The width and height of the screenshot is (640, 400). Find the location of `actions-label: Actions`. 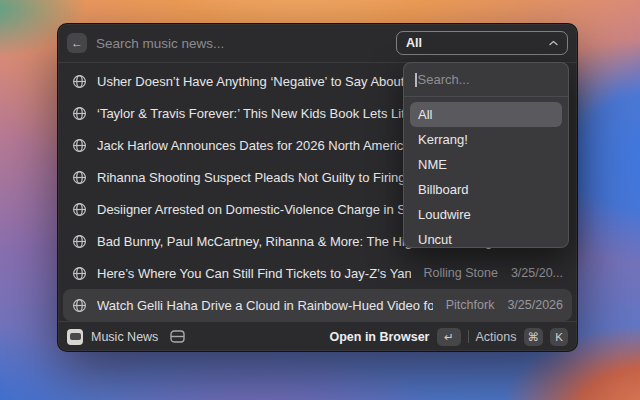

actions-label: Actions is located at coordinates (496, 337).